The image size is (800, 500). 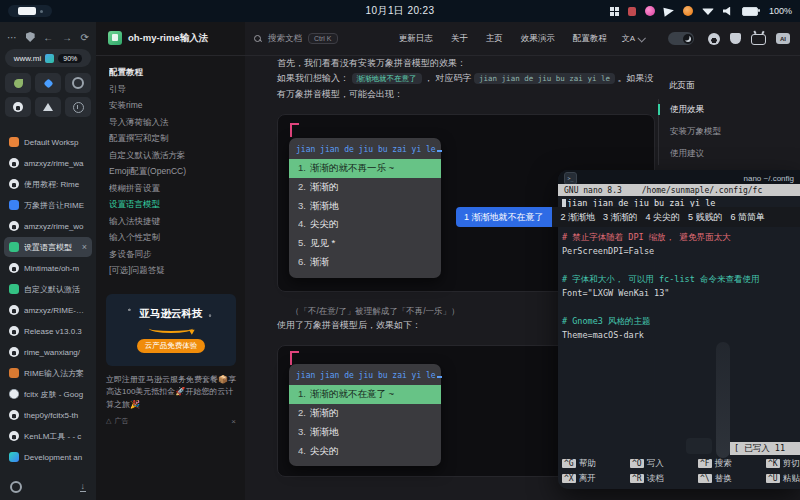 I want to click on browser-tab: amzxyz/rime_wa, so click(x=48, y=163).